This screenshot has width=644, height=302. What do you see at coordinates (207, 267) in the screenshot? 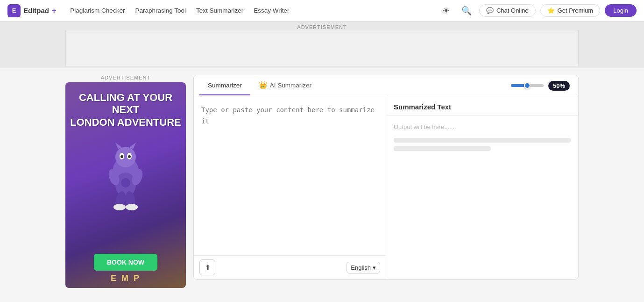
I see `upload-icon: ⬆` at bounding box center [207, 267].